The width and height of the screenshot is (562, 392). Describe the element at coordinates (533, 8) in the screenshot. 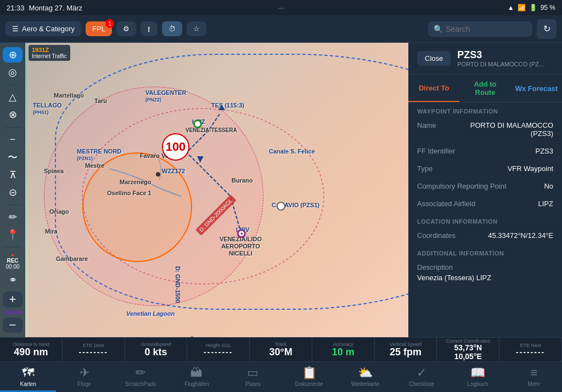

I see `battery-icon: 🔋` at that location.